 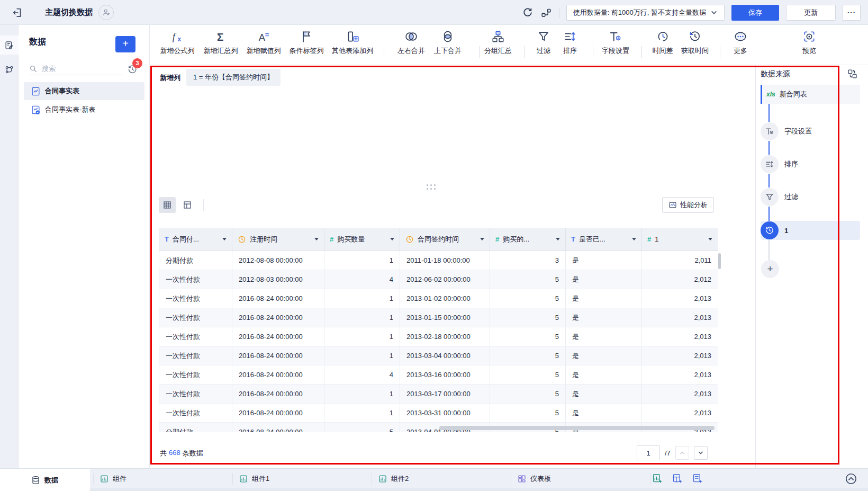 I want to click on column-header-is-done: T是否已..., so click(x=604, y=239).